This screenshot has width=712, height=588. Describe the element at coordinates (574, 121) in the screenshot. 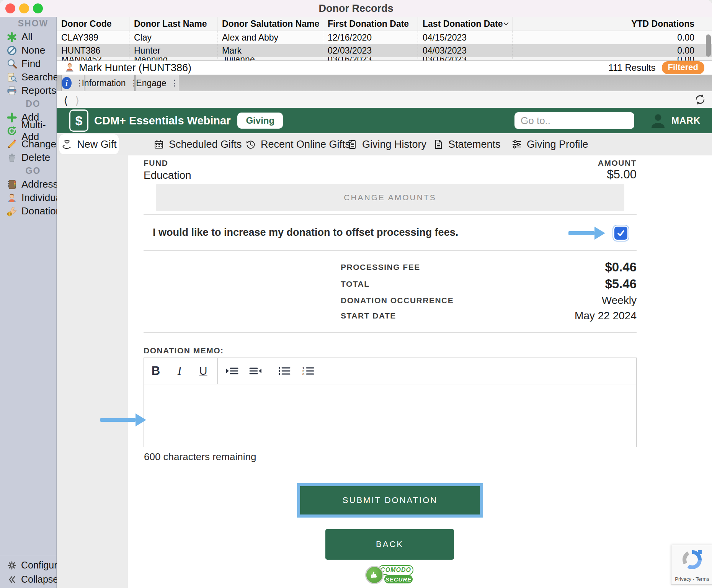

I see `goto-input` at that location.